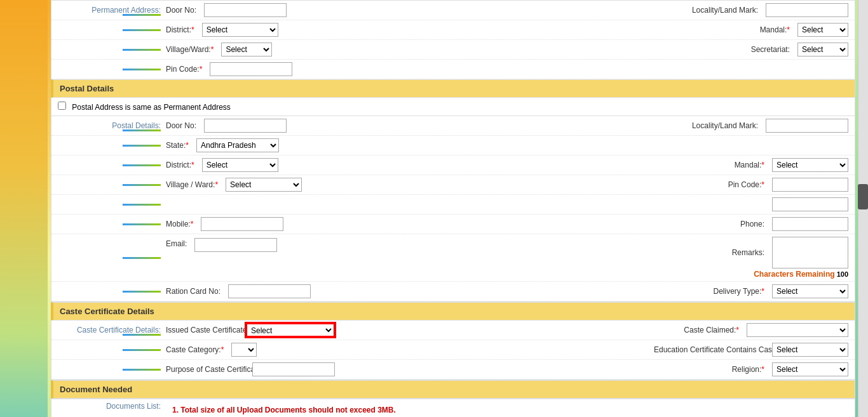  I want to click on district-select-perm: Select, so click(240, 30).